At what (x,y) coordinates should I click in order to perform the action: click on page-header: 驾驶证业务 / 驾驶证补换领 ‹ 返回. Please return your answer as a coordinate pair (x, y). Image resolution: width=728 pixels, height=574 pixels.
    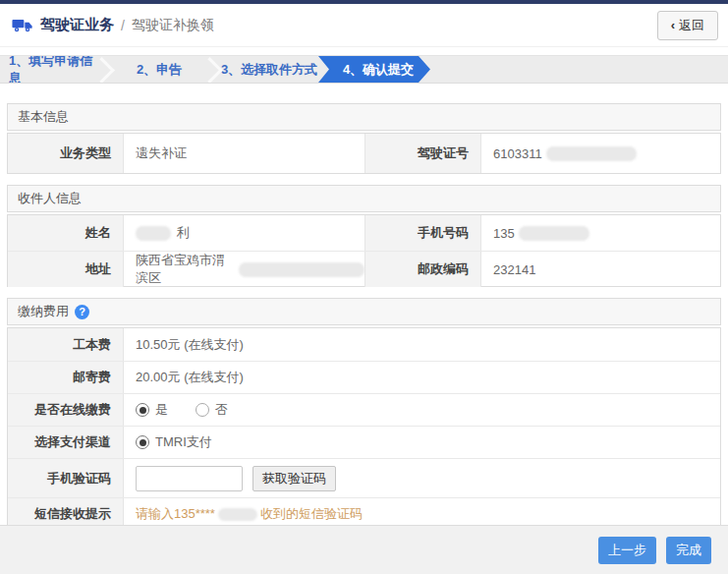
    Looking at the image, I should click on (364, 26).